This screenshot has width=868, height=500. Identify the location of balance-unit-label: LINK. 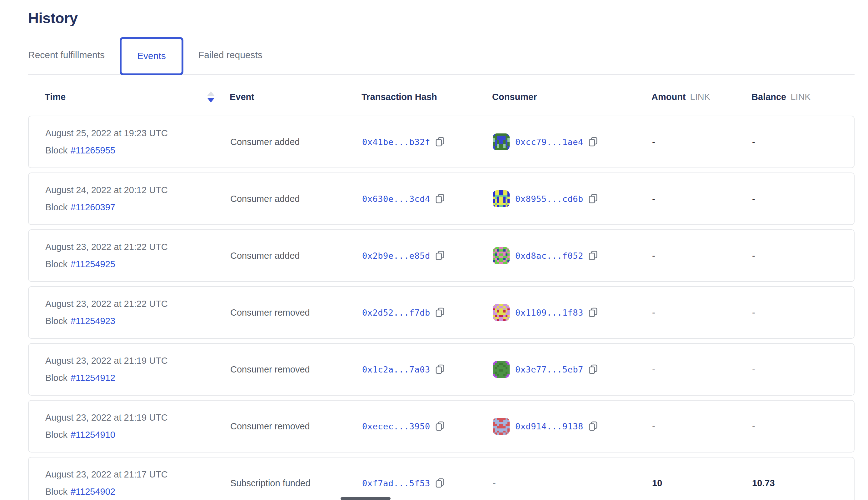
(801, 97).